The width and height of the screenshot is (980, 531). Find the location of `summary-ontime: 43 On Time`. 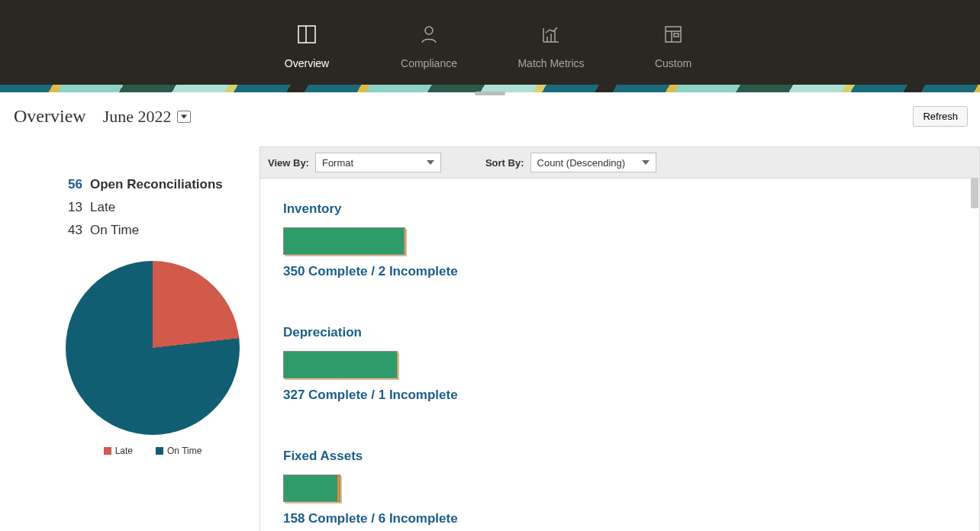

summary-ontime: 43 On Time is located at coordinates (153, 230).